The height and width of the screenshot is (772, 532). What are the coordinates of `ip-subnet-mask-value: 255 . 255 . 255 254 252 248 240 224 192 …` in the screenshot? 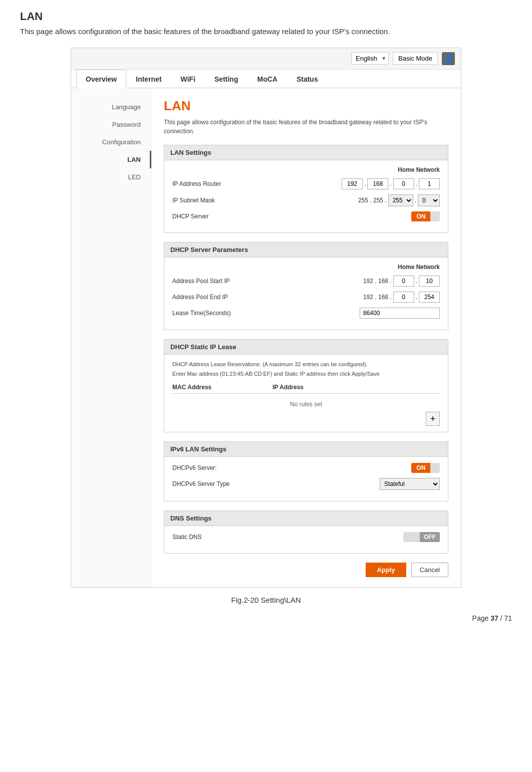 It's located at (399, 200).